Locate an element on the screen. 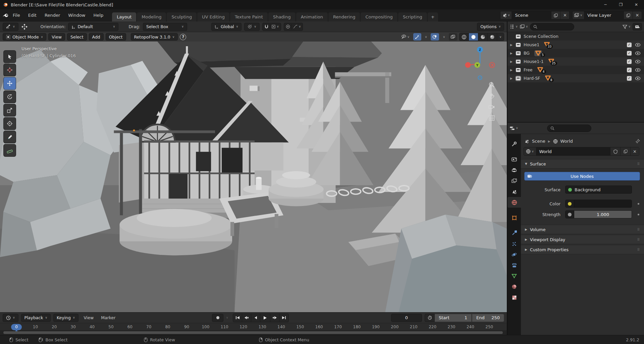  playback-menu: Playback∨ is located at coordinates (36, 318).